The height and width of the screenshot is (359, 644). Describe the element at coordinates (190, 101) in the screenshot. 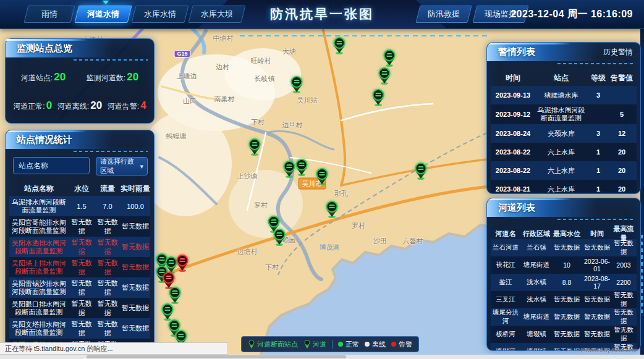

I see `map-place-label: 山口` at that location.